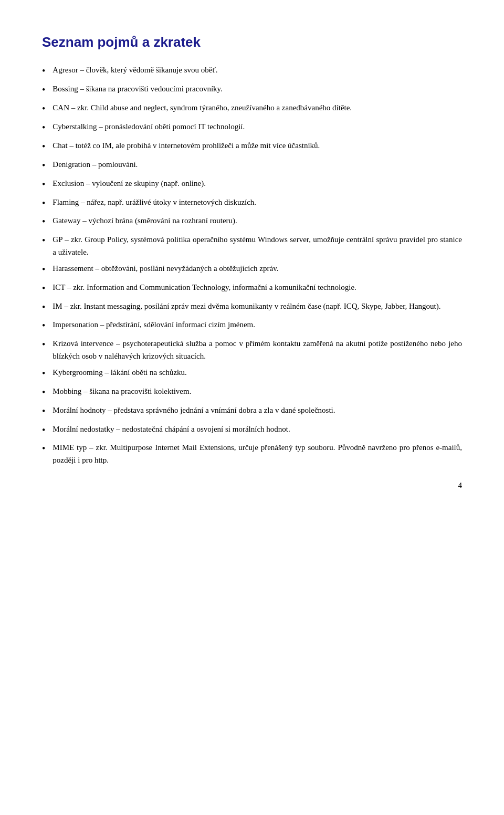 The height and width of the screenshot is (815, 504). Describe the element at coordinates (252, 350) in the screenshot. I see `list-item: Krizová intervence – psychoterapeutická …` at that location.